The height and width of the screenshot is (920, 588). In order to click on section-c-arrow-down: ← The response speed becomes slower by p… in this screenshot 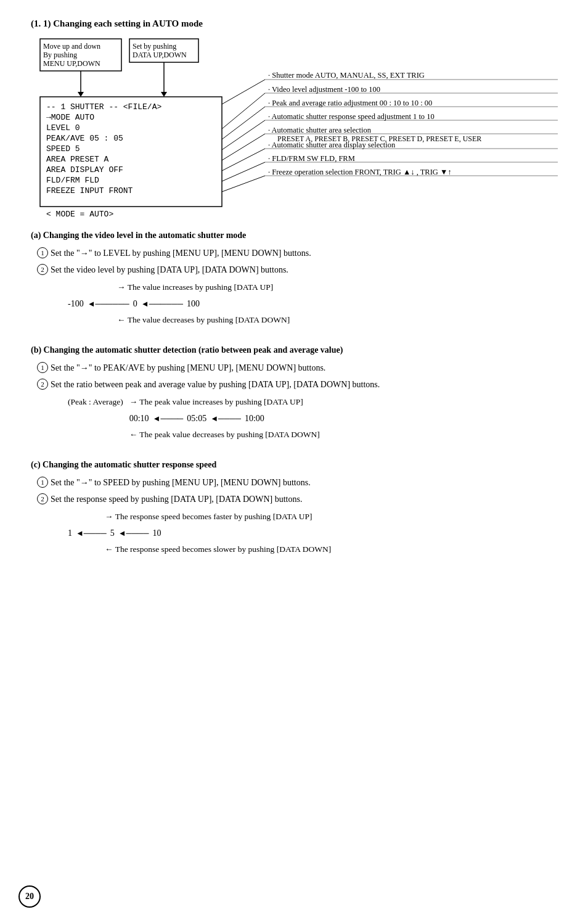, I will do `click(331, 549)`.